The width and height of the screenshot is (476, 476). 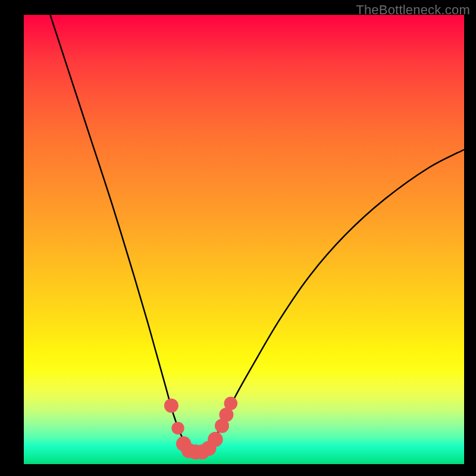 What do you see at coordinates (413, 10) in the screenshot?
I see `watermark-text: TheBottleneck.com` at bounding box center [413, 10].